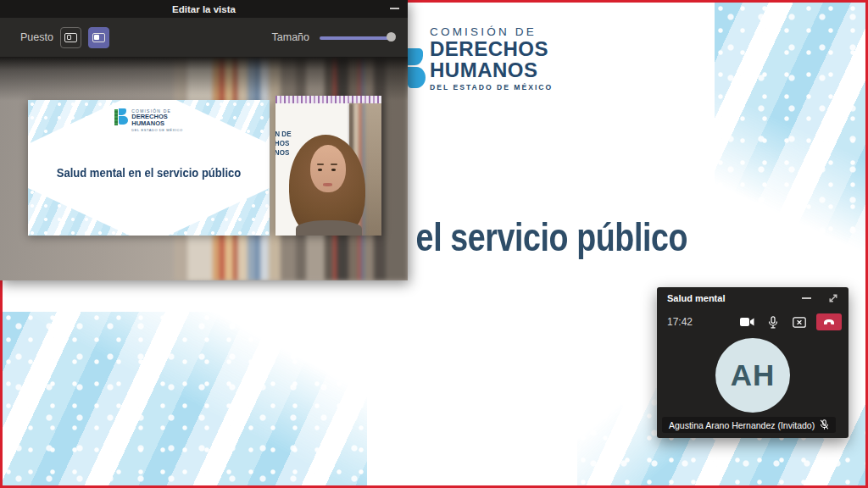 The width and height of the screenshot is (868, 488). Describe the element at coordinates (291, 37) in the screenshot. I see `size-label: Tamaño` at that location.